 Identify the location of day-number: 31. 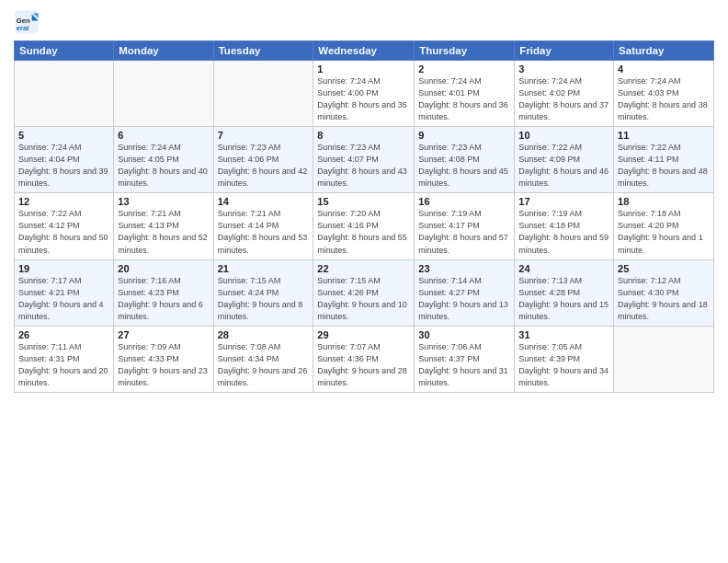
(564, 335).